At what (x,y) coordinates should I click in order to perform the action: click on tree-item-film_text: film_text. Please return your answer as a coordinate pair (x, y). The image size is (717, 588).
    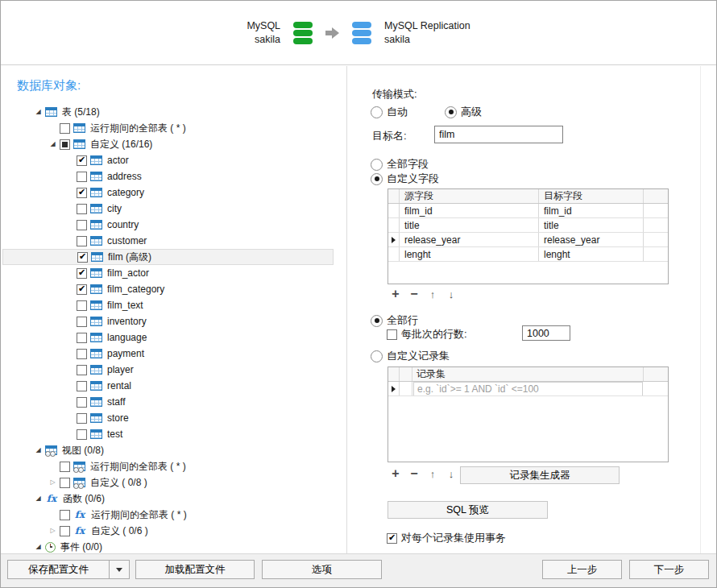
    Looking at the image, I should click on (168, 305).